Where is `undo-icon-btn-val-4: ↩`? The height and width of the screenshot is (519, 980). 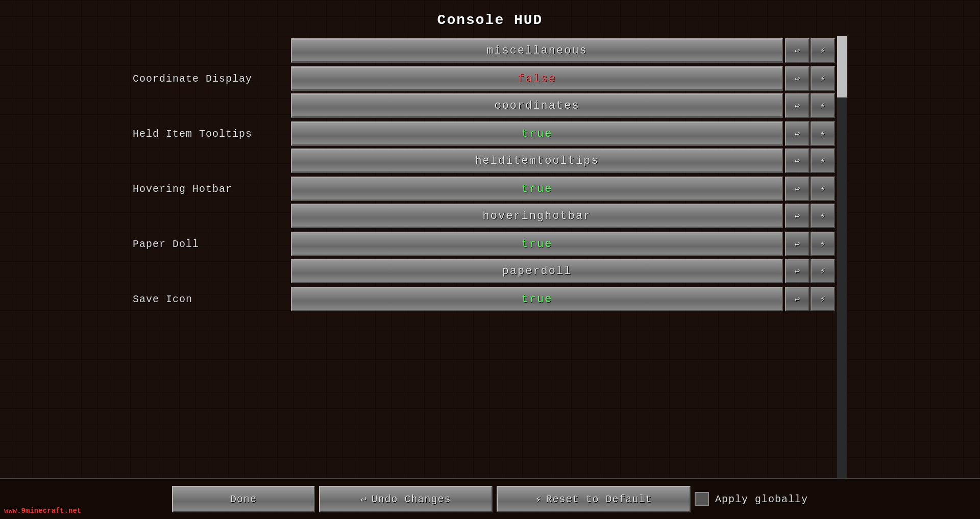
undo-icon-btn-val-4: ↩ is located at coordinates (797, 244).